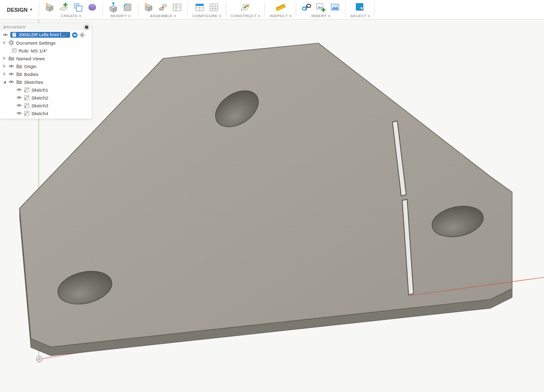 The width and height of the screenshot is (544, 392). What do you see at coordinates (64, 7) in the screenshot?
I see `create-sketch-icon` at bounding box center [64, 7].